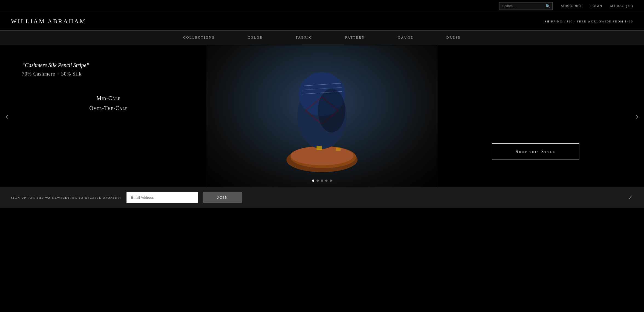  What do you see at coordinates (108, 108) in the screenshot?
I see `hero-type-2: Over-The-Calf` at bounding box center [108, 108].